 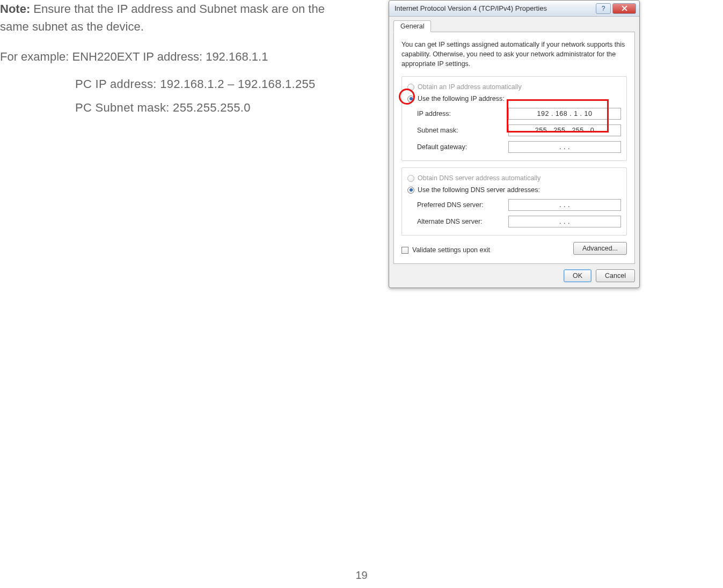 I want to click on description-text: You can get IP settings assigned automat…, so click(x=514, y=54).